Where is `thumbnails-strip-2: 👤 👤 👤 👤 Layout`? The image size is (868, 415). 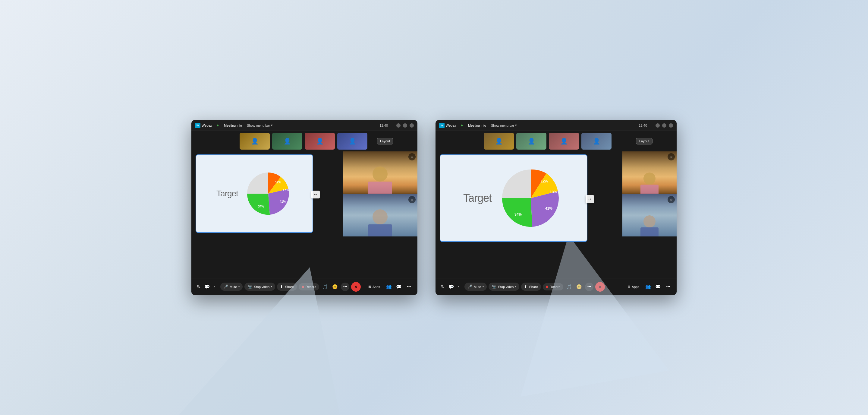 thumbnails-strip-2: 👤 👤 👤 👤 Layout is located at coordinates (556, 141).